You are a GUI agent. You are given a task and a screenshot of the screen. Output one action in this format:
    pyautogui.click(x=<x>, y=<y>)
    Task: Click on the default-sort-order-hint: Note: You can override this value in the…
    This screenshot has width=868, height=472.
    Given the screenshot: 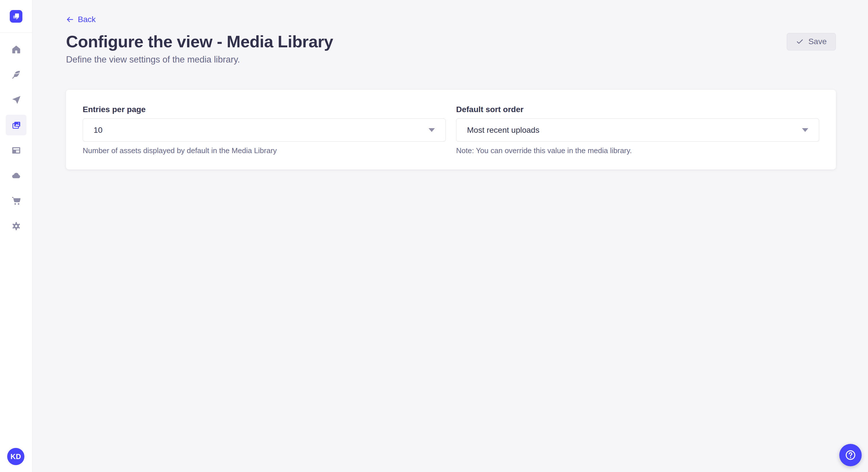 What is the action you would take?
    pyautogui.click(x=638, y=151)
    